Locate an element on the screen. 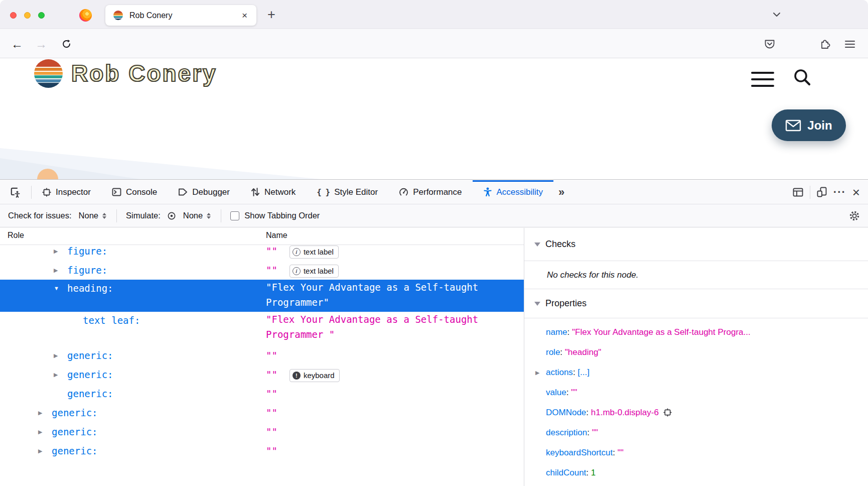 The height and width of the screenshot is (486, 868). warning-icon: ! is located at coordinates (297, 376).